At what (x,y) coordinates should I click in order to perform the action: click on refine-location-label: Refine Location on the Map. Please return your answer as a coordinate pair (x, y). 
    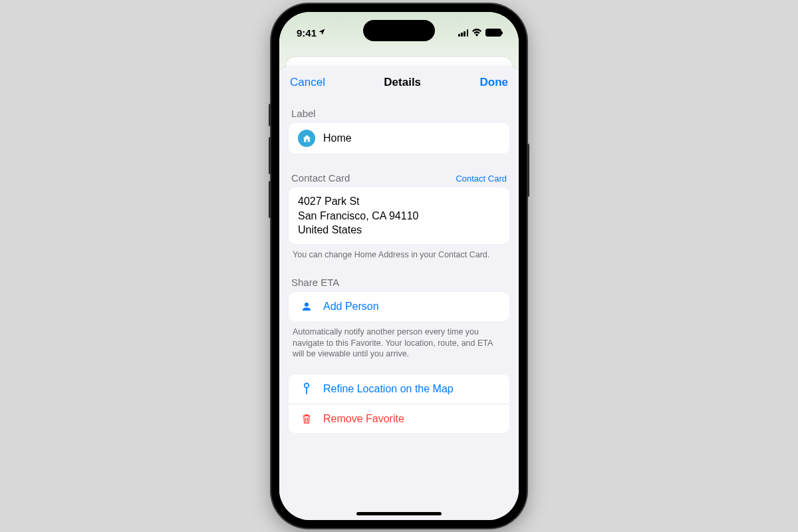
    Looking at the image, I should click on (388, 389).